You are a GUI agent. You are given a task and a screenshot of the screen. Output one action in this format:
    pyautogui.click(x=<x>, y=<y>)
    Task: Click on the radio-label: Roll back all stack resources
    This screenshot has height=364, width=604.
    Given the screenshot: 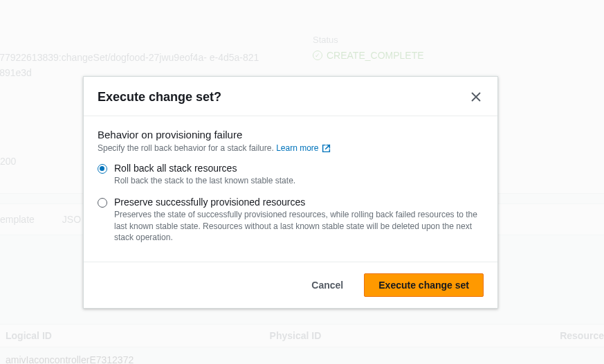 What is the action you would take?
    pyautogui.click(x=299, y=168)
    